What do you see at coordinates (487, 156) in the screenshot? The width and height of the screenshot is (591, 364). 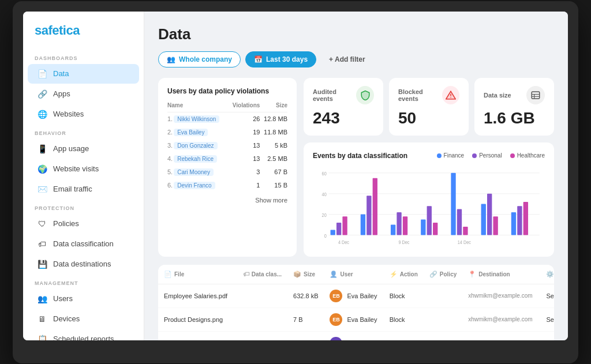 I see `legend-item-personal: Personal` at bounding box center [487, 156].